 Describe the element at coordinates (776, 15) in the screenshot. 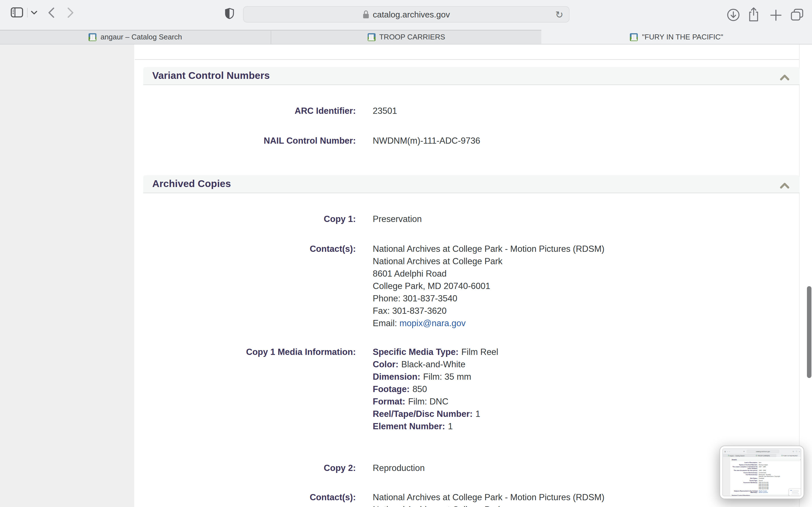

I see `plus-icon` at that location.